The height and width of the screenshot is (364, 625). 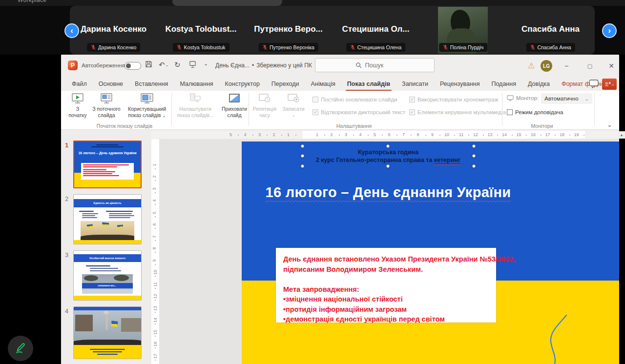 What do you see at coordinates (21, 348) in the screenshot?
I see `annotate-button` at bounding box center [21, 348].